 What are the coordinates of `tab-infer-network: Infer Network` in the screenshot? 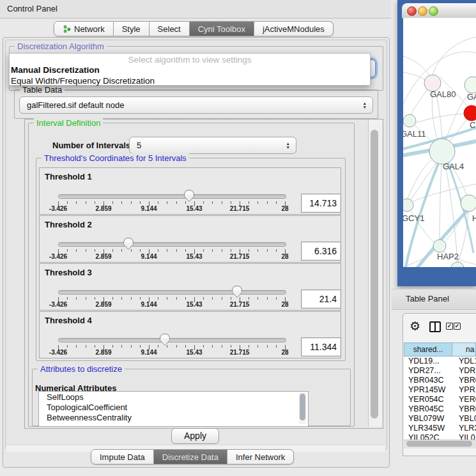 It's located at (261, 457).